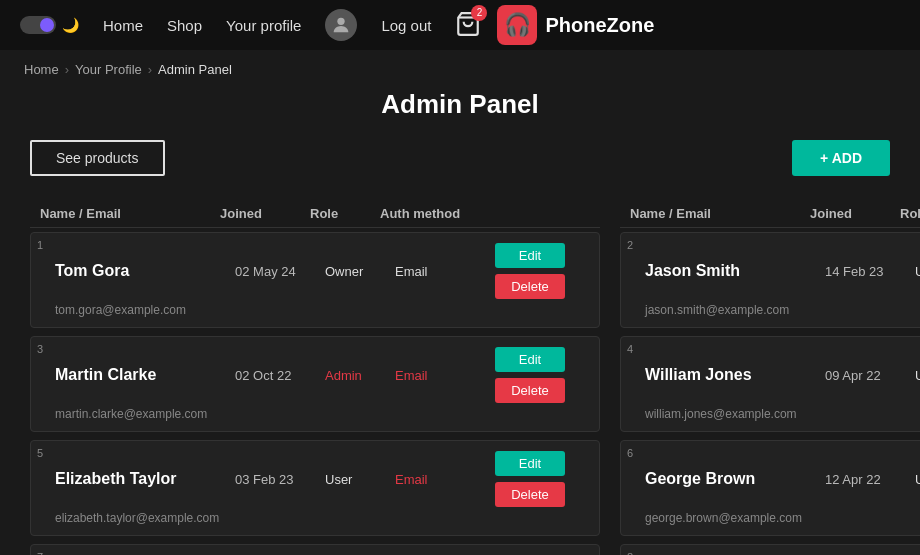 Image resolution: width=920 pixels, height=555 pixels. What do you see at coordinates (770, 384) in the screenshot?
I see `table-row: 4 William Jones 09 Apr 22 User Email Edi…` at bounding box center [770, 384].